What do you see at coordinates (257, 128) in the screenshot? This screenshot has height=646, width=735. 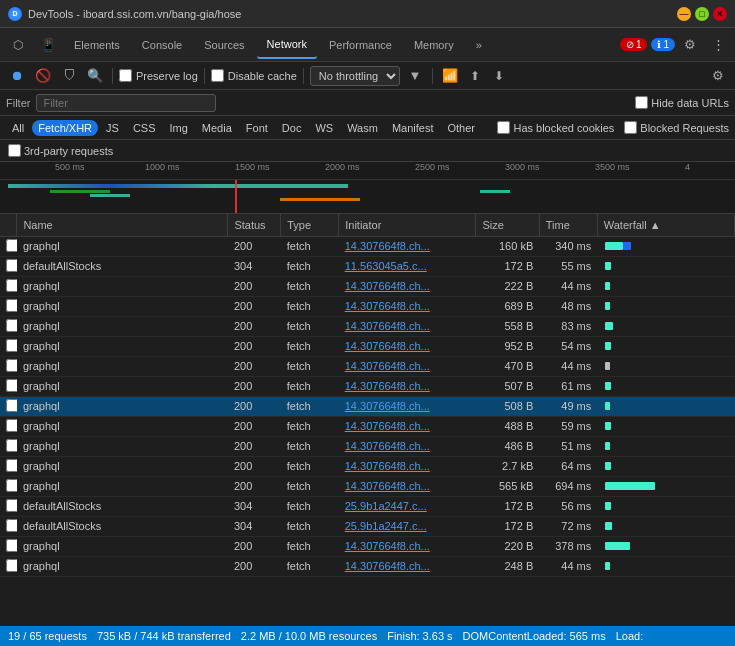 I see `type-font: Font` at bounding box center [257, 128].